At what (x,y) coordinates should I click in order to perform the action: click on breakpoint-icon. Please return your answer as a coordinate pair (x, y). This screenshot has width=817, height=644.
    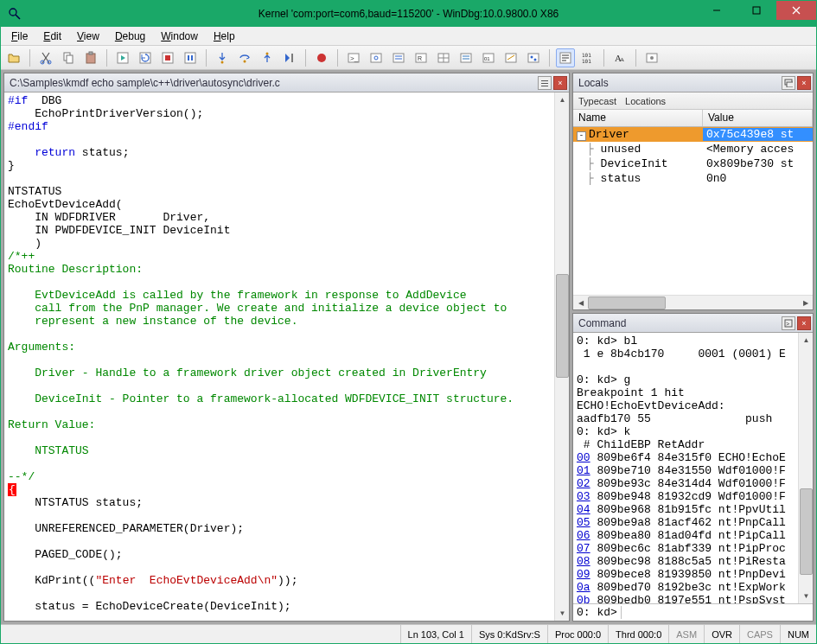
    Looking at the image, I should click on (322, 58).